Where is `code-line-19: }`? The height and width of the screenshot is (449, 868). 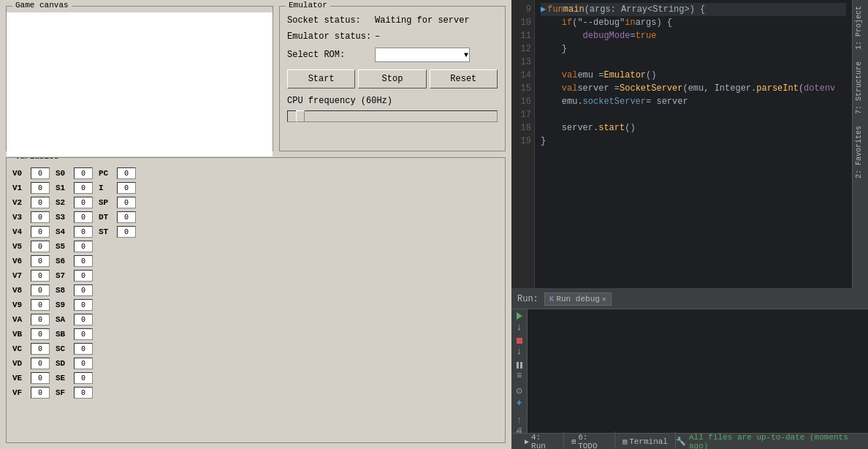 code-line-19: } is located at coordinates (693, 141).